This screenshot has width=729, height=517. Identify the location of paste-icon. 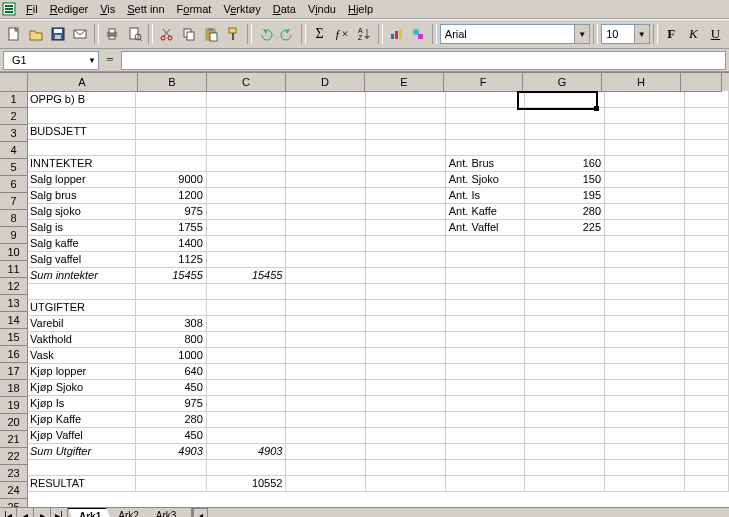
(210, 34).